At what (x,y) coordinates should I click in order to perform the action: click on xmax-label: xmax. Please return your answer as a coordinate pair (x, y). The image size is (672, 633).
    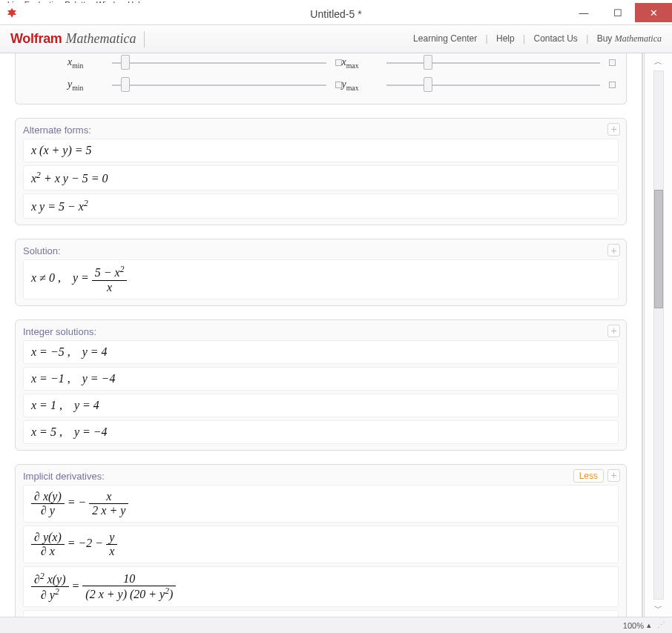
    Looking at the image, I should click on (364, 63).